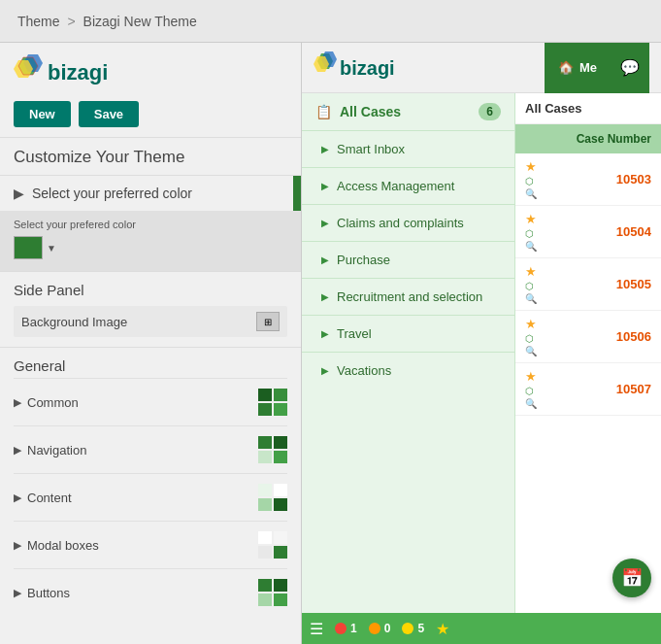 This screenshot has height=644, width=661. I want to click on chat-icon: 💬, so click(630, 68).